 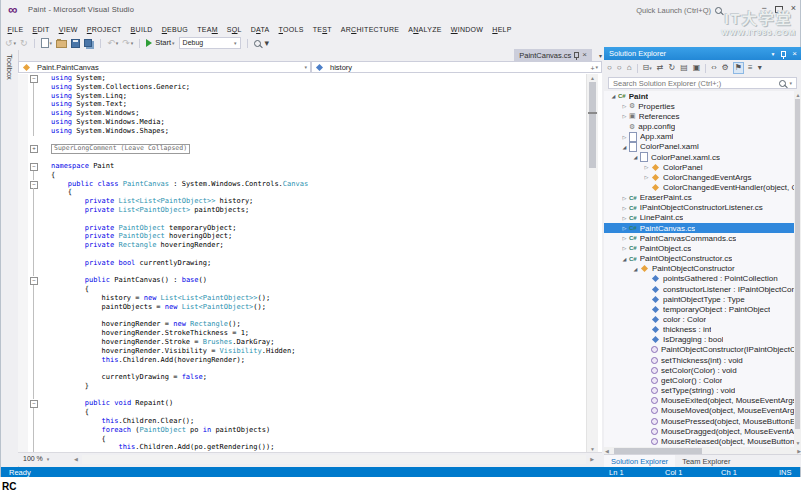 What do you see at coordinates (592, 459) in the screenshot?
I see `scroll-right-icon: ▶` at bounding box center [592, 459].